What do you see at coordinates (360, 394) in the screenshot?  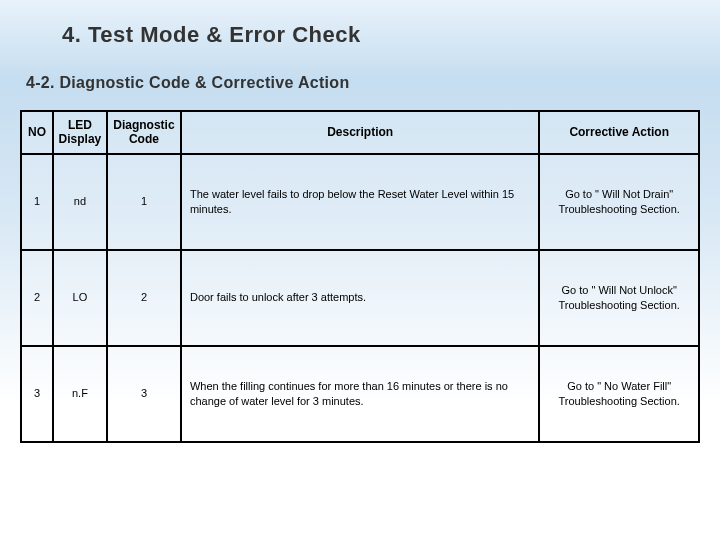 I see `cell-desc: When the filling continues for more than…` at bounding box center [360, 394].